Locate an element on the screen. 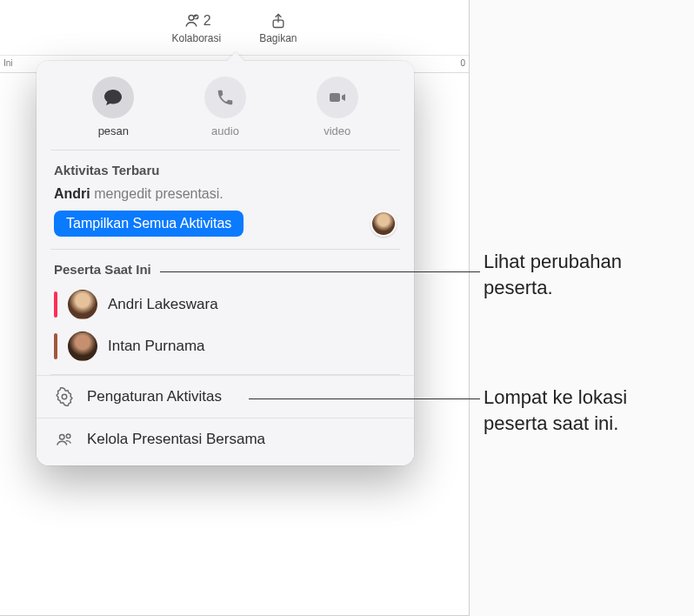  ruler-right-label: 0 is located at coordinates (463, 63).